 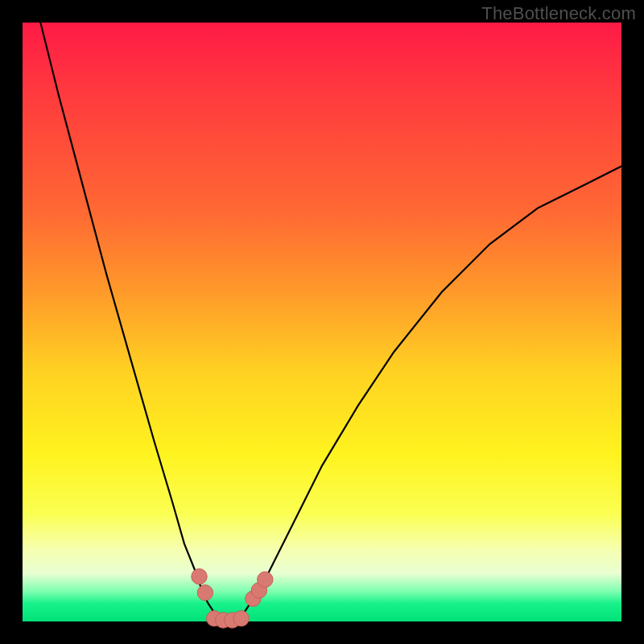 What do you see at coordinates (559, 14) in the screenshot?
I see `watermark-text: TheBottleneck.com` at bounding box center [559, 14].